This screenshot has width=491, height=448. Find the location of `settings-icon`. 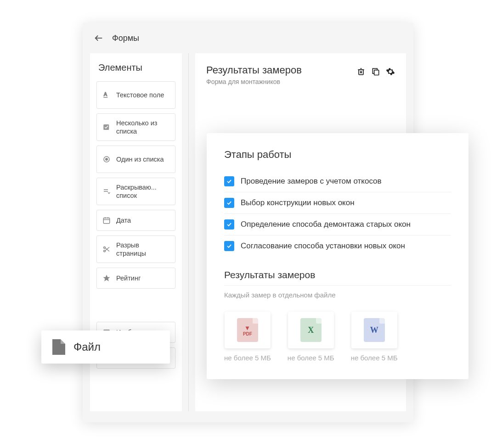

settings-icon is located at coordinates (390, 72).